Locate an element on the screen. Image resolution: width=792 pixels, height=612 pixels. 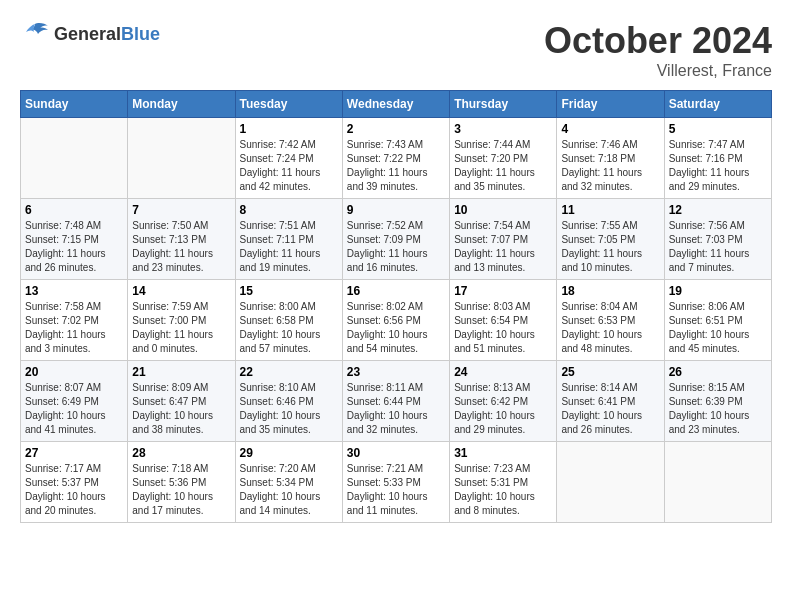
daylight-text: Daylight: 10 hours and 48 minutes. is located at coordinates (602, 342).